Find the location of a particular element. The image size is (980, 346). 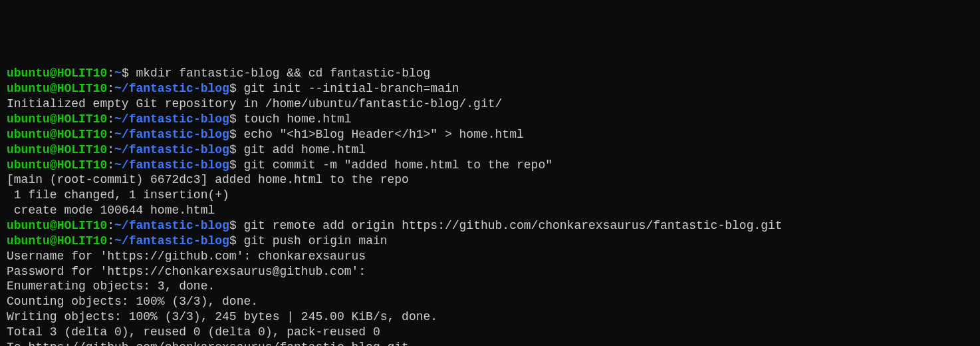

terminal-line: ubuntu@HOLIT10:~/fantastic-blog$ echo "<… is located at coordinates (490, 134).